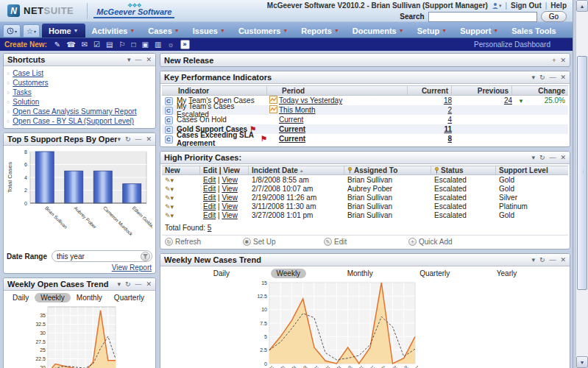  What do you see at coordinates (483, 17) in the screenshot?
I see `search-input` at bounding box center [483, 17].